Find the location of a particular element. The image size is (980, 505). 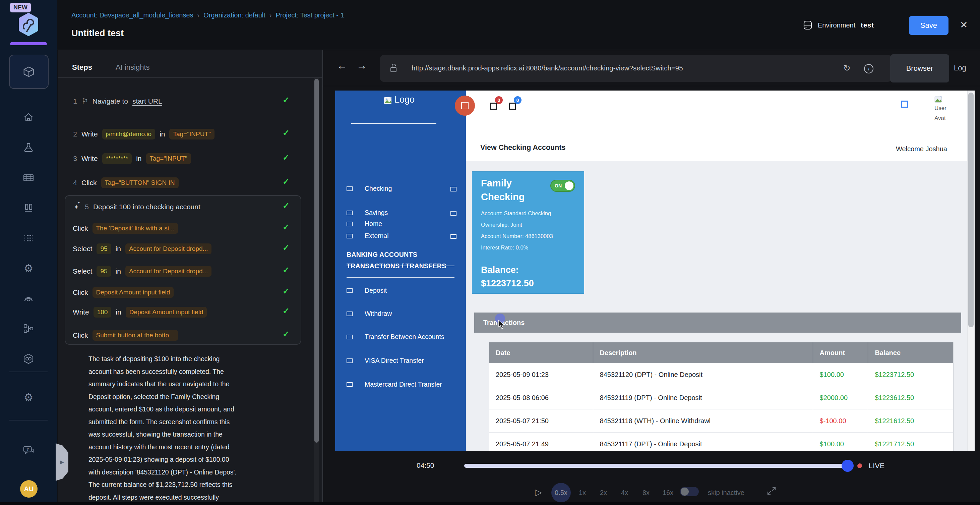

bank-logo: Logo is located at coordinates (399, 100).